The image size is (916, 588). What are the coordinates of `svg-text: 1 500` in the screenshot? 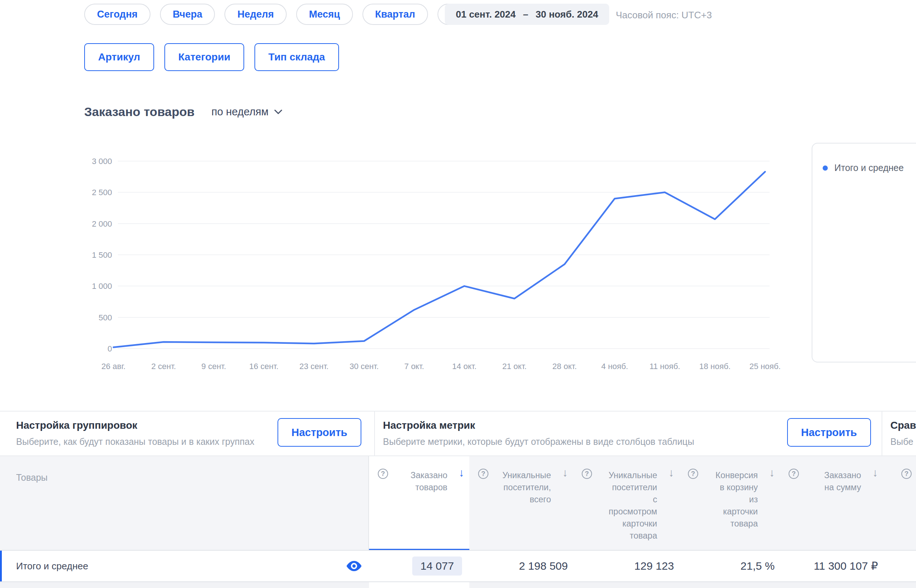 It's located at (102, 255).